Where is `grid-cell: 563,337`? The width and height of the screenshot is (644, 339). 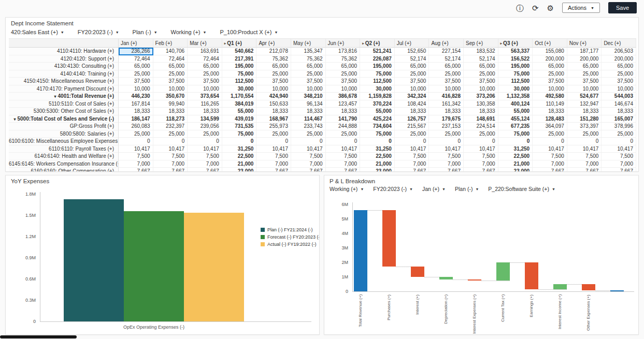
grid-cell: 563,337 is located at coordinates (516, 52).